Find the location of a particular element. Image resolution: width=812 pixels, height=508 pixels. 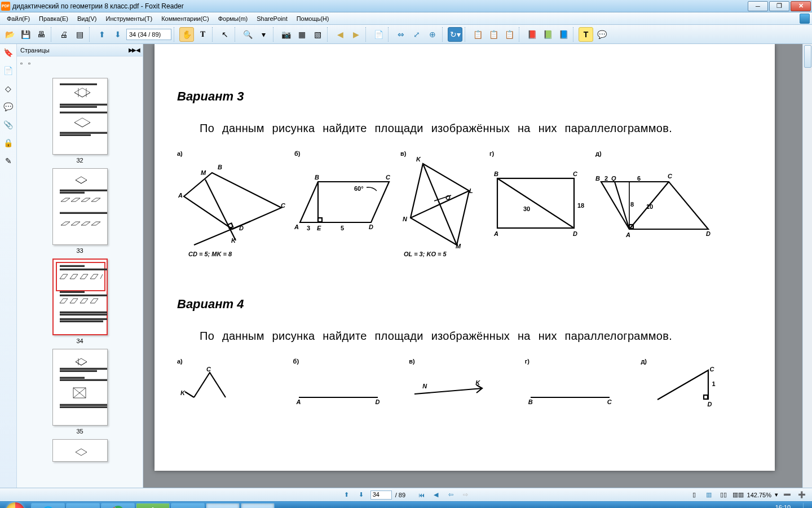

pointer-button: ↖ is located at coordinates (225, 34).